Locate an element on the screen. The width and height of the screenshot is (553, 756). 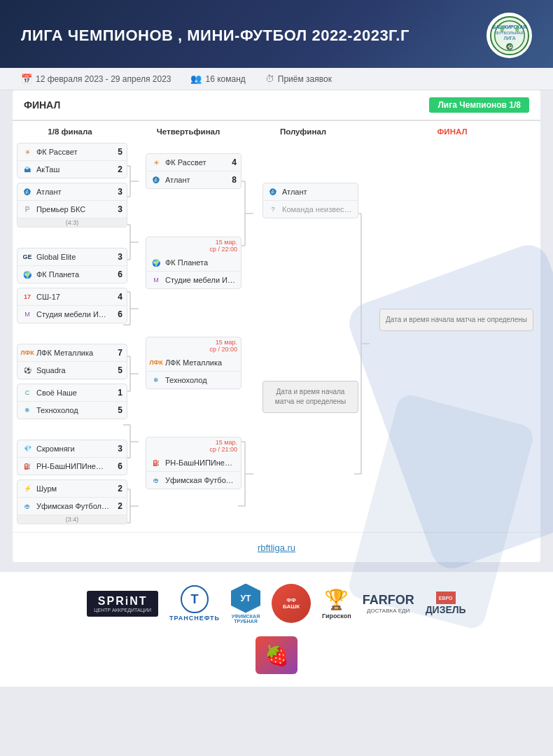
r2m1-team2: 🅐 Атлант 8 is located at coordinates (193, 180).